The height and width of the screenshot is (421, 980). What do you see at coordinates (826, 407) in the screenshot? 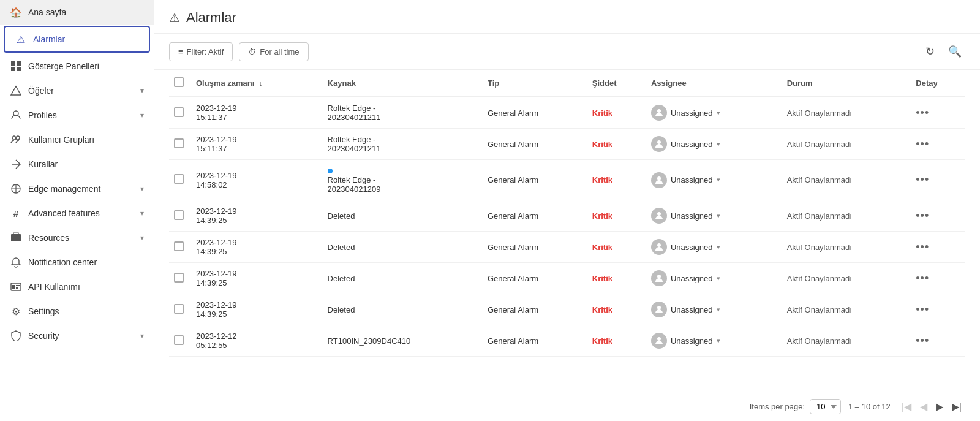
I see `per-page-select: 5 10 25 50` at bounding box center [826, 407].